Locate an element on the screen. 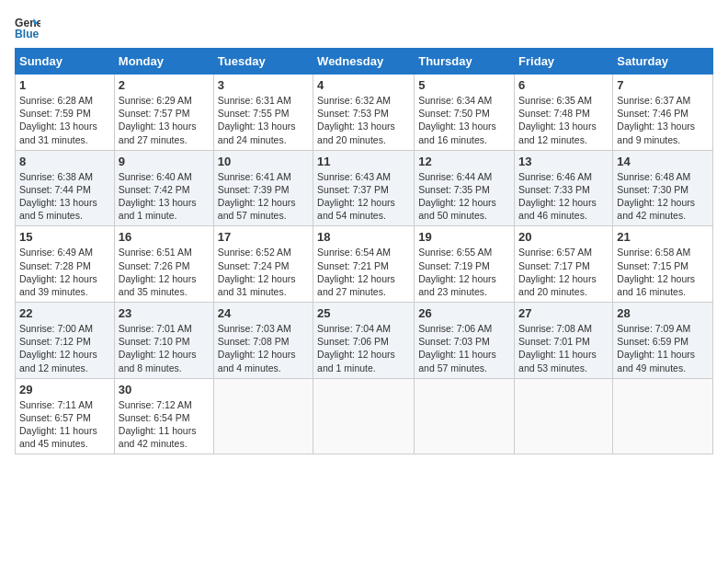  calendar-cell: 26Sunrise: 7:06 AMSunset: 7:03 PMDayligh… is located at coordinates (465, 340).